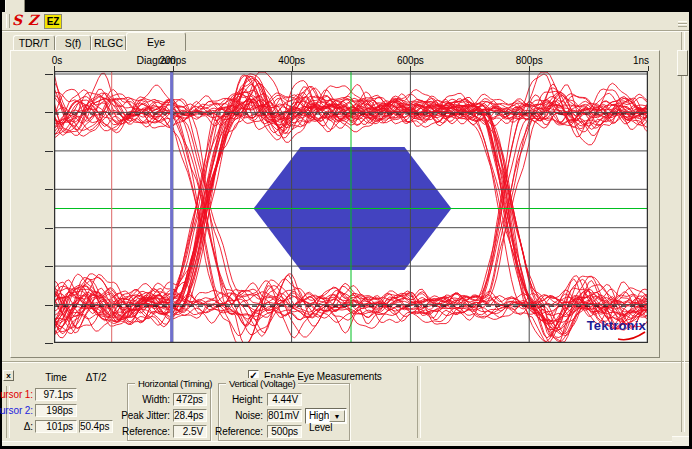  What do you see at coordinates (56, 394) in the screenshot?
I see `cursor-1-time-field: 97.1ps` at bounding box center [56, 394].